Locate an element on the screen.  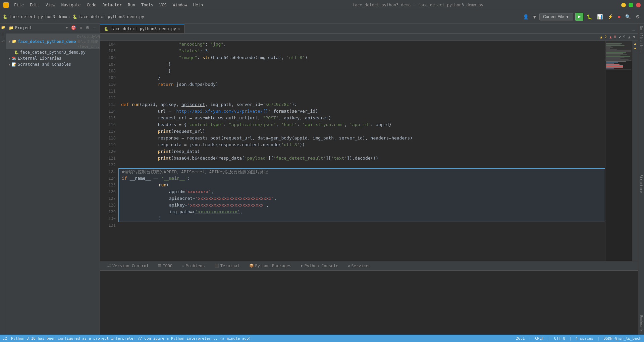
search-everywhere-button: 🔍 is located at coordinates (628, 17).